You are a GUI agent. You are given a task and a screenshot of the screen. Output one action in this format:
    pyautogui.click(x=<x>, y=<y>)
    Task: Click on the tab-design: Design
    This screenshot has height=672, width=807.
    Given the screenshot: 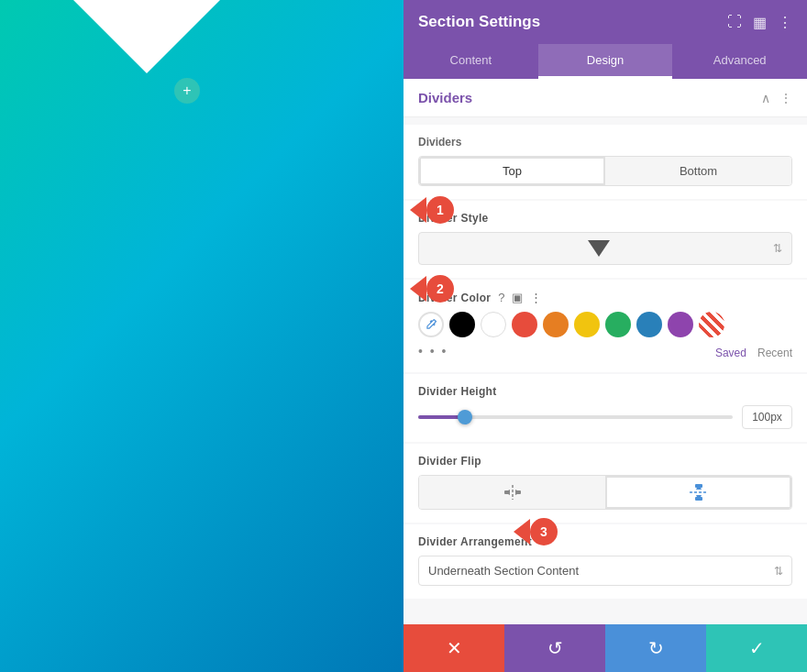 What is the action you would take?
    pyautogui.click(x=605, y=61)
    